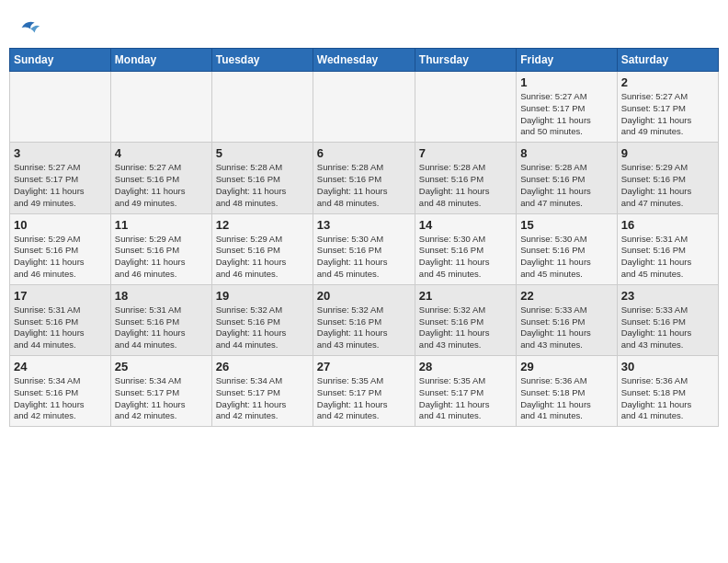 The height and width of the screenshot is (563, 728). Describe the element at coordinates (161, 178) in the screenshot. I see `calendar-day-cell: 4Sunrise: 5:27 AMSunset: 5:16 PMDaylight…` at that location.